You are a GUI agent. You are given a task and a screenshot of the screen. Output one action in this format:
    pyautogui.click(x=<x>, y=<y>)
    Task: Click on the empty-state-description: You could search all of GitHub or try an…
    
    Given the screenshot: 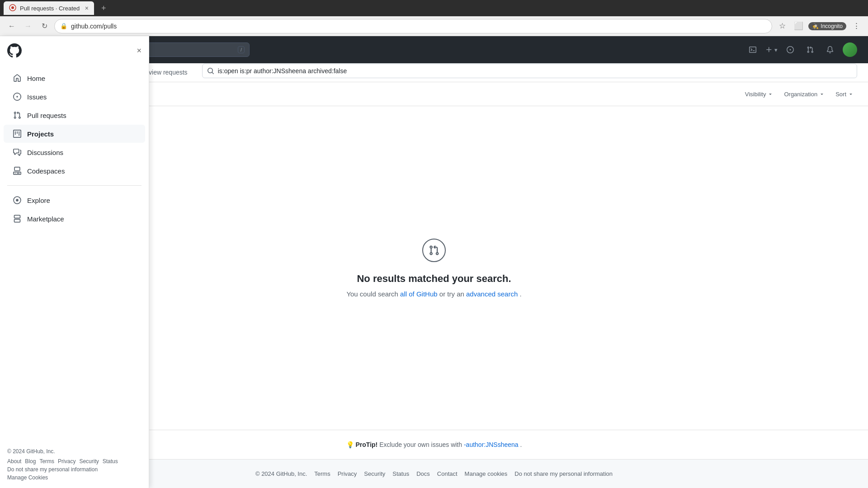 What is the action you would take?
    pyautogui.click(x=434, y=294)
    